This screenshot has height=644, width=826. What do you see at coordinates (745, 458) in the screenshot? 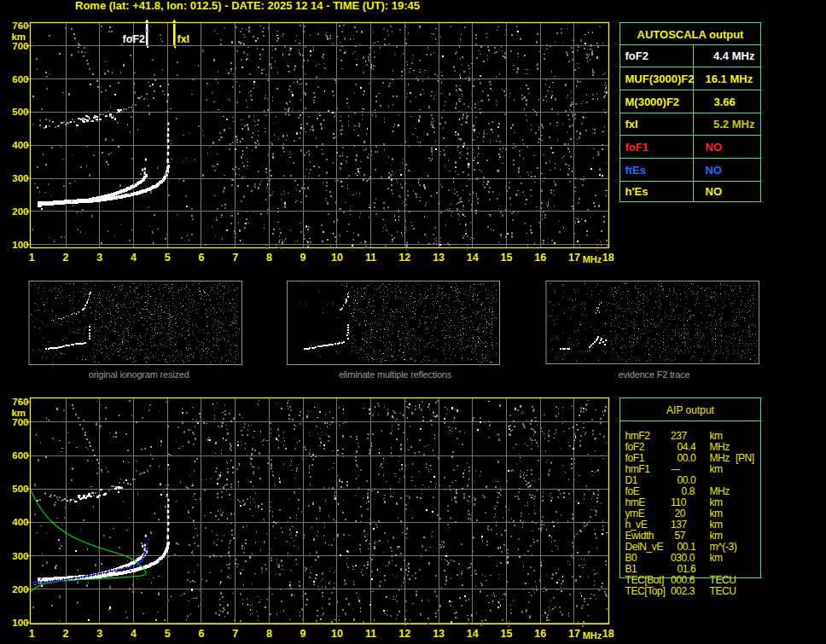
I see `svg-text: [PN]` at bounding box center [745, 458].